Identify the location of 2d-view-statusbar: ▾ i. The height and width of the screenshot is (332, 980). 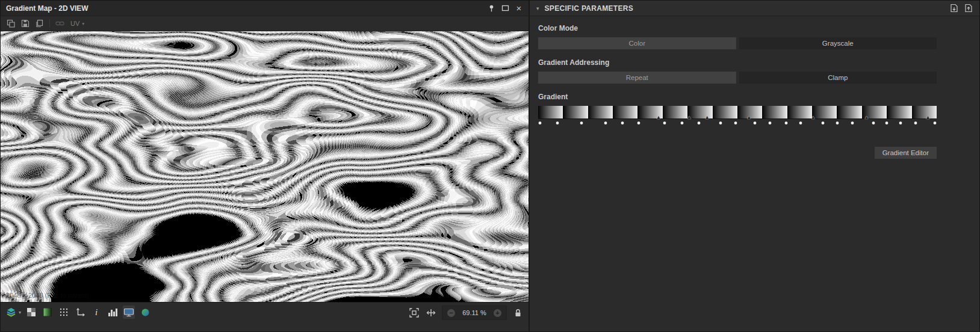
(265, 316).